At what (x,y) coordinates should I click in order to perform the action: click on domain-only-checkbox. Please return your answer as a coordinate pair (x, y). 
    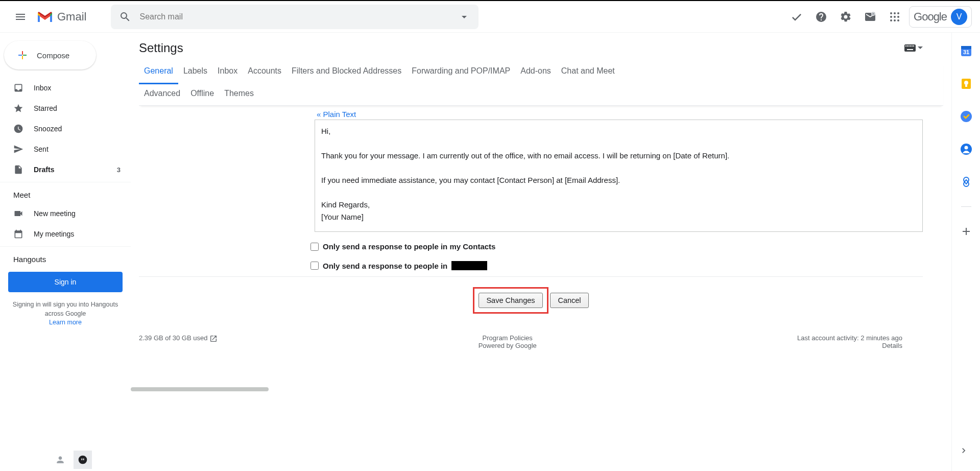
    Looking at the image, I should click on (315, 266).